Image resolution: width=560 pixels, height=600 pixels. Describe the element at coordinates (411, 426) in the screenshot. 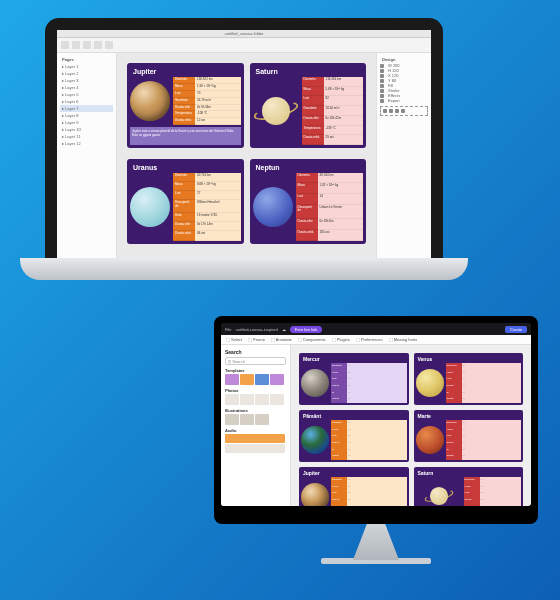

I see `canvas-grid: MercurDiametru—Masa—Luni—Gravit.—Zi—Orbi…` at that location.